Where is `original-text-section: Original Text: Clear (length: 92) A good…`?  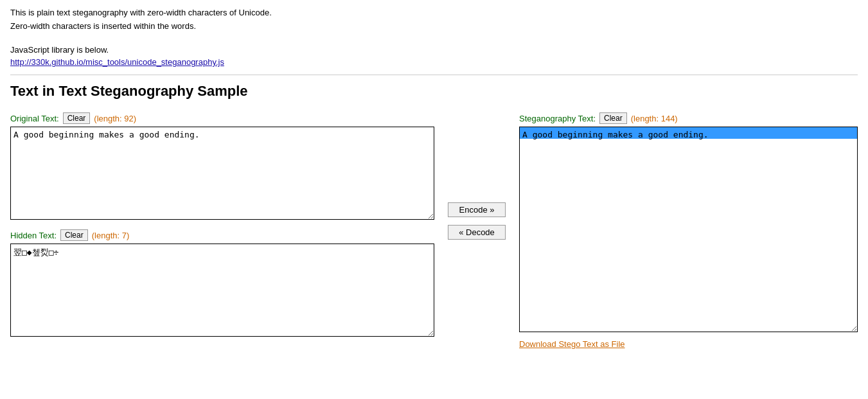 original-text-section: Original Text: Clear (length: 92) A good… is located at coordinates (222, 167).